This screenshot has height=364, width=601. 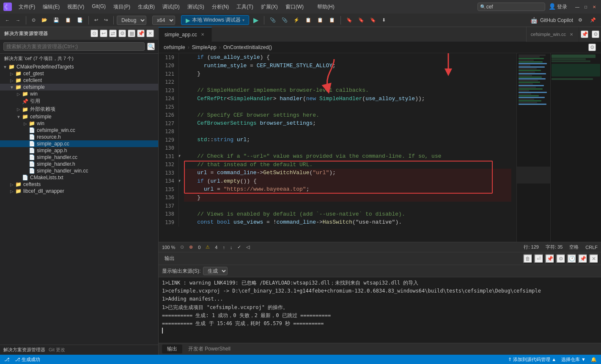 I want to click on sidebar-close-button: ✕, so click(x=150, y=33).